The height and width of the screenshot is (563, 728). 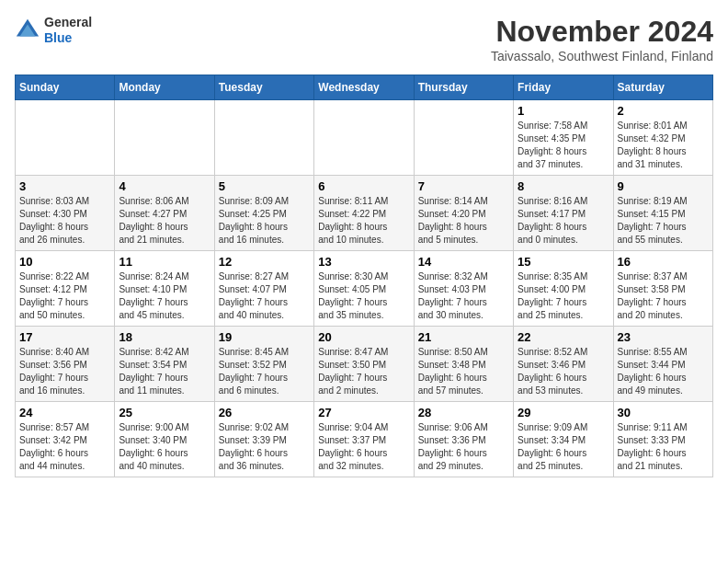 What do you see at coordinates (265, 186) in the screenshot?
I see `day-number: 5` at bounding box center [265, 186].